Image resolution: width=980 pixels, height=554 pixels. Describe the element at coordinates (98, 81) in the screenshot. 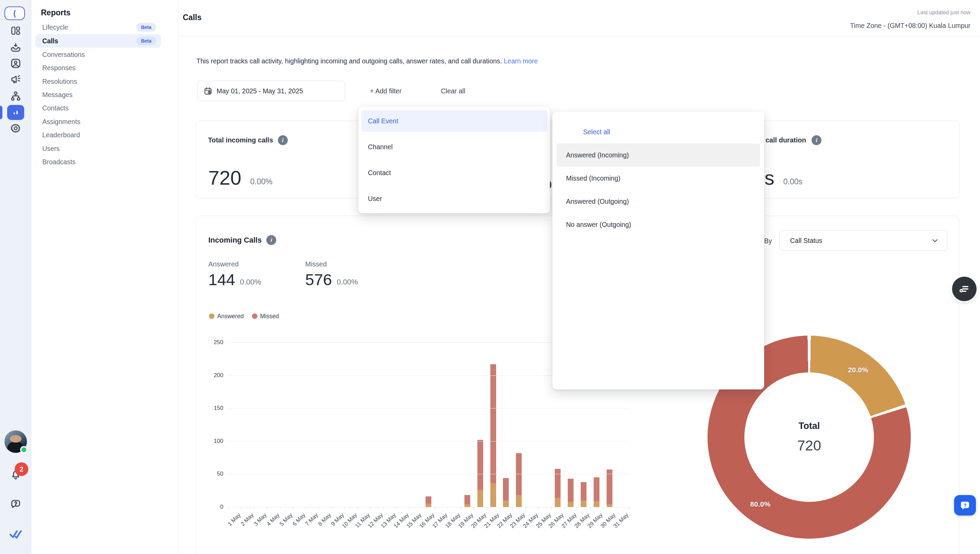

I see `nav-item-resolutions: Resolutions` at that location.